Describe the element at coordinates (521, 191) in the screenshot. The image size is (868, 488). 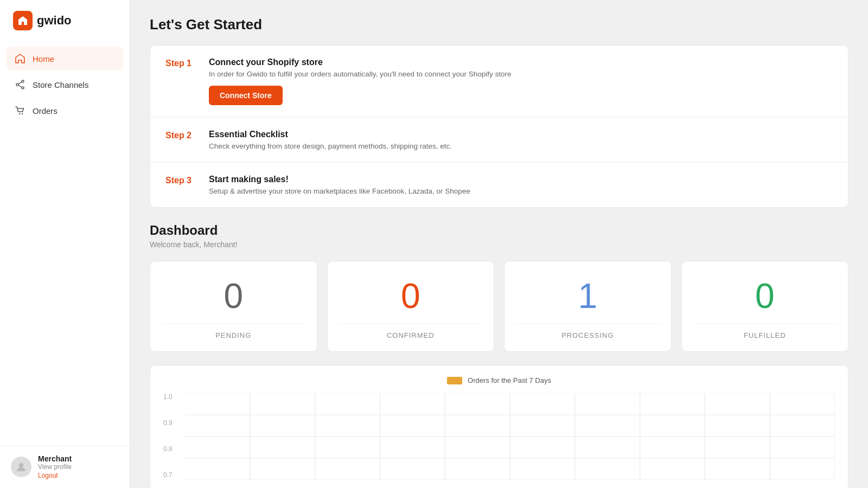
I see `step-3-desc: Setup & advertise your store on marketpl…` at that location.